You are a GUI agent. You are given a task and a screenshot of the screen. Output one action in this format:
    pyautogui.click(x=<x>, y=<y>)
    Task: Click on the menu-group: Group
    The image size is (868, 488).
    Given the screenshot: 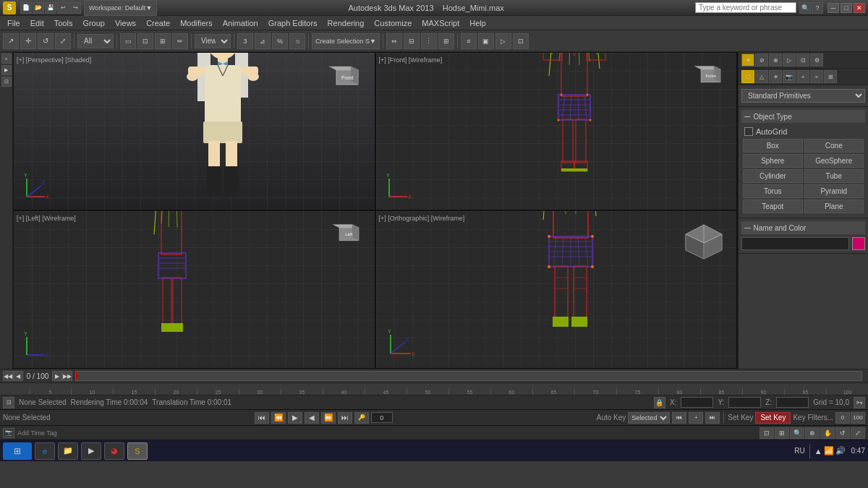 What is the action you would take?
    pyautogui.click(x=94, y=23)
    